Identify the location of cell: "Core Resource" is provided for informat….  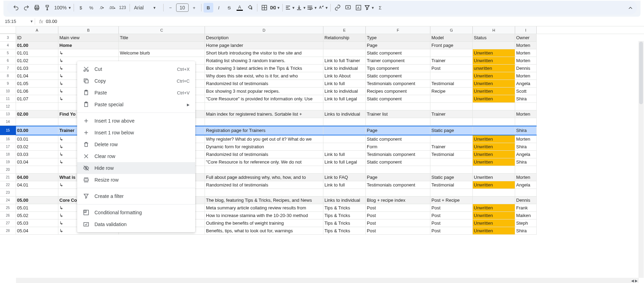
(264, 99).